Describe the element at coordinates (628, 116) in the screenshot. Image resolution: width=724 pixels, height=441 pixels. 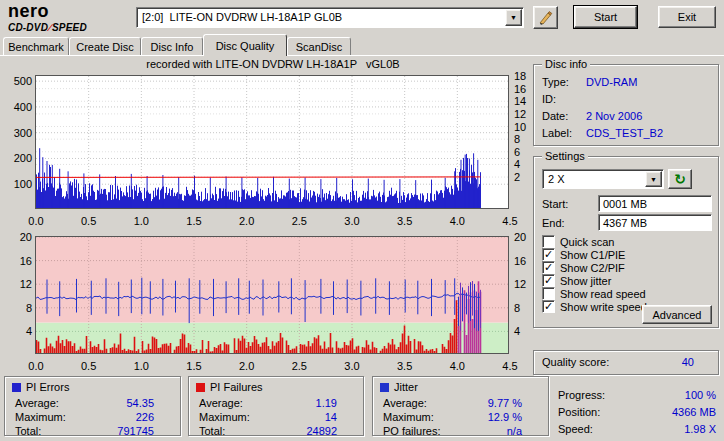
I see `disc-info-row: Date:2 Nov 2006` at that location.